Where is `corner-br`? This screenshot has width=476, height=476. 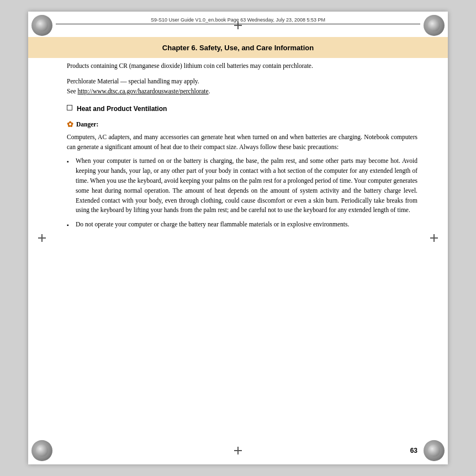
corner-br is located at coordinates (434, 451).